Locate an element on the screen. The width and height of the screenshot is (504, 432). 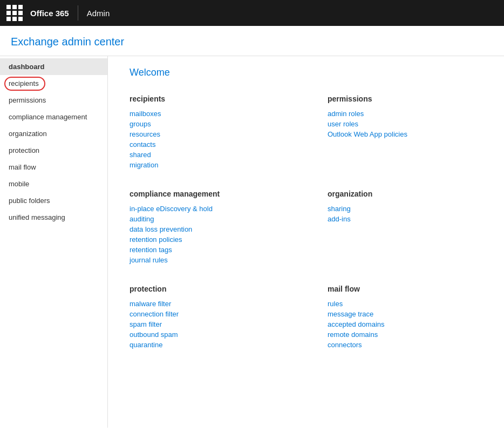
link-journal-rules: journal rules is located at coordinates (207, 260).